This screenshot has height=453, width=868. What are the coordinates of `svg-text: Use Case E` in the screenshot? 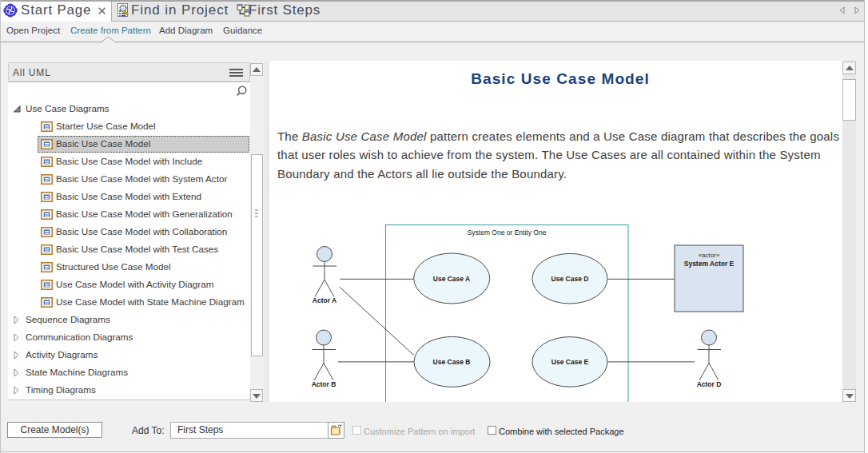 It's located at (571, 362).